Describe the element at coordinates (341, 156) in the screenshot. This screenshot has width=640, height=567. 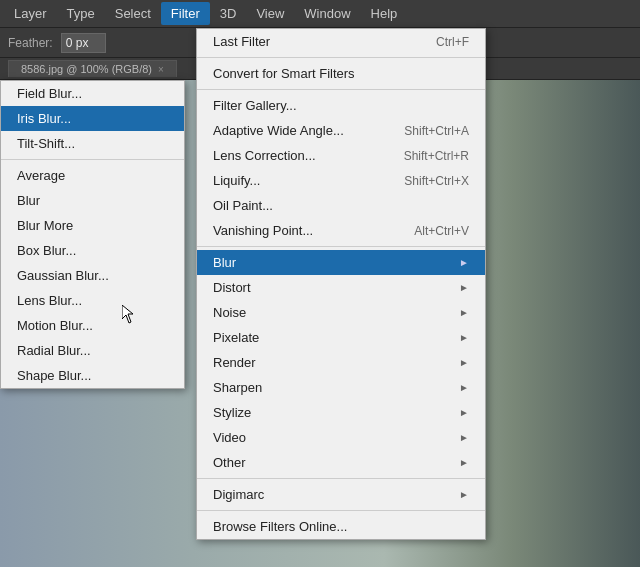
I see `filter-lens-correction: Lens Correction... Shift+Ctrl+R` at that location.